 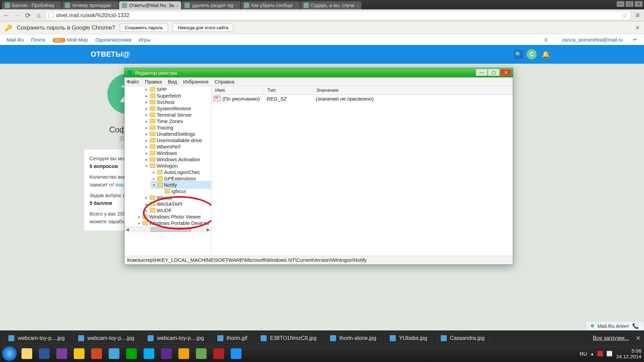 I want to click on close-button: ✕, so click(x=639, y=4).